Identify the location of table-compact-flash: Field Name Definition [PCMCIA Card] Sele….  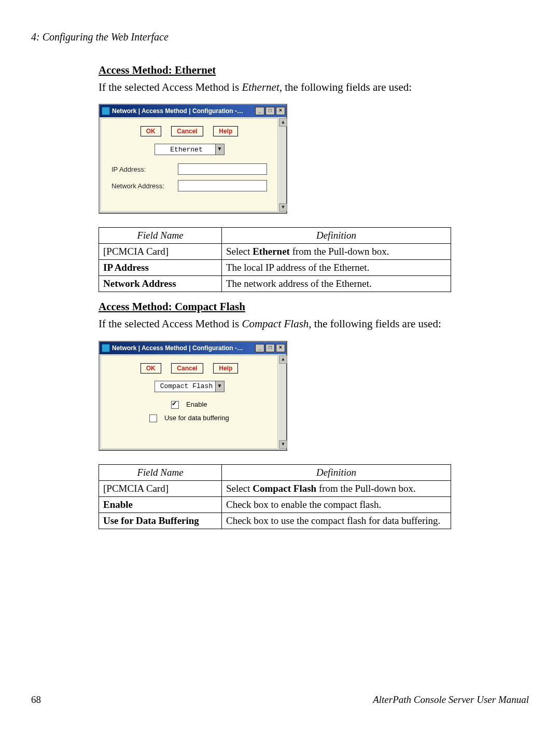
(275, 497).